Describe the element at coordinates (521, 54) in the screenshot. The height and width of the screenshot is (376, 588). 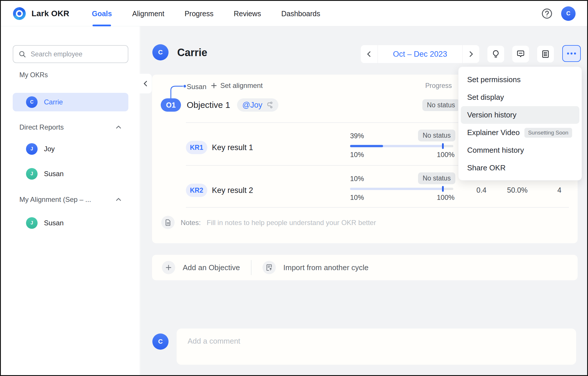
I see `comment-bubble-icon` at that location.